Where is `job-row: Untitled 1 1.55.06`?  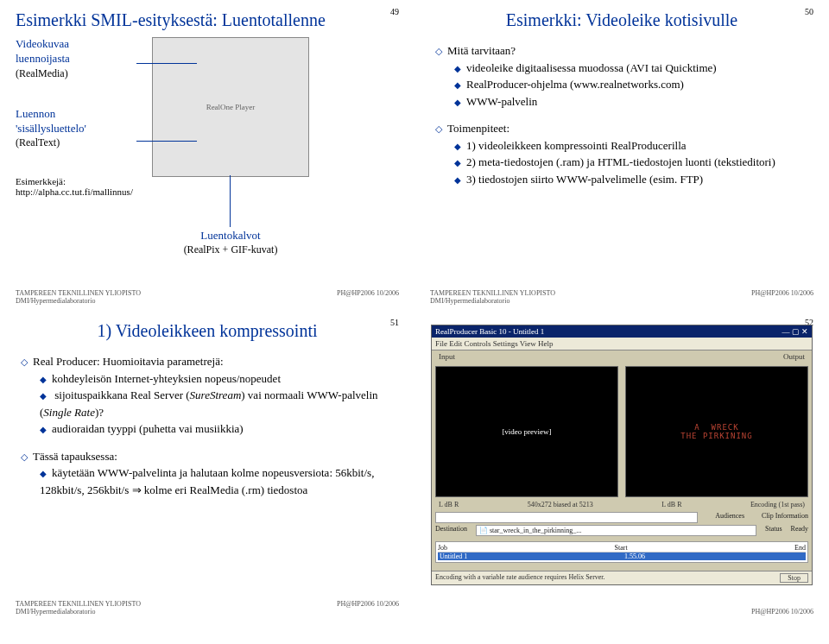
job-row: Untitled 1 1.55.06 is located at coordinates (622, 556).